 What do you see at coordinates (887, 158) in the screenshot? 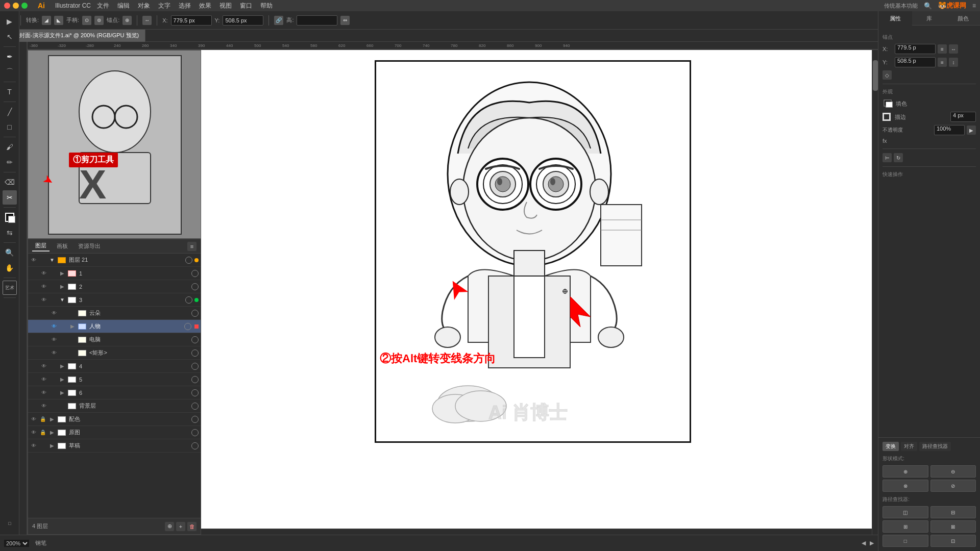
I see `align-h-icon: ⊢` at bounding box center [887, 158].